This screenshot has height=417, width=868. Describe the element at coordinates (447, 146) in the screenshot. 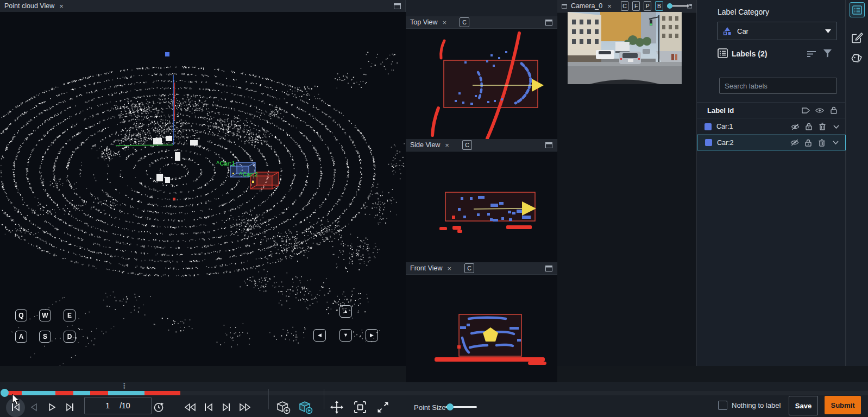

I see `side-view-close-icon: ×` at that location.